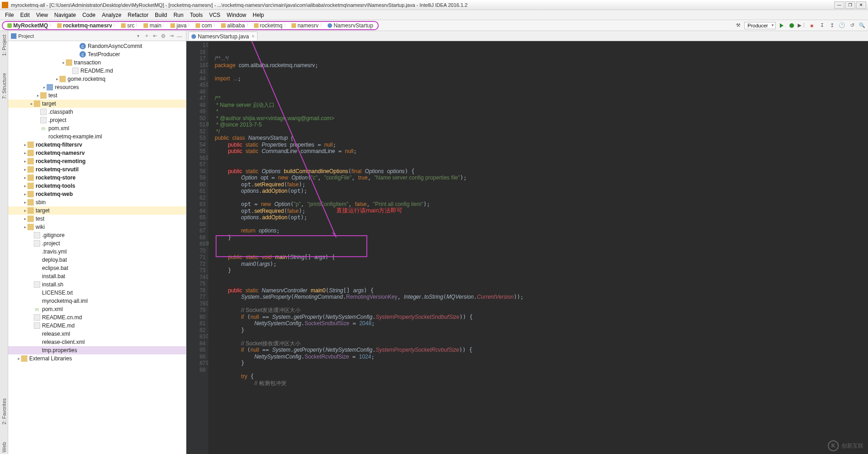 Image resolution: width=868 pixels, height=454 pixels. Describe the element at coordinates (111, 15) in the screenshot. I see `menu-analyze: Analyze` at that location.